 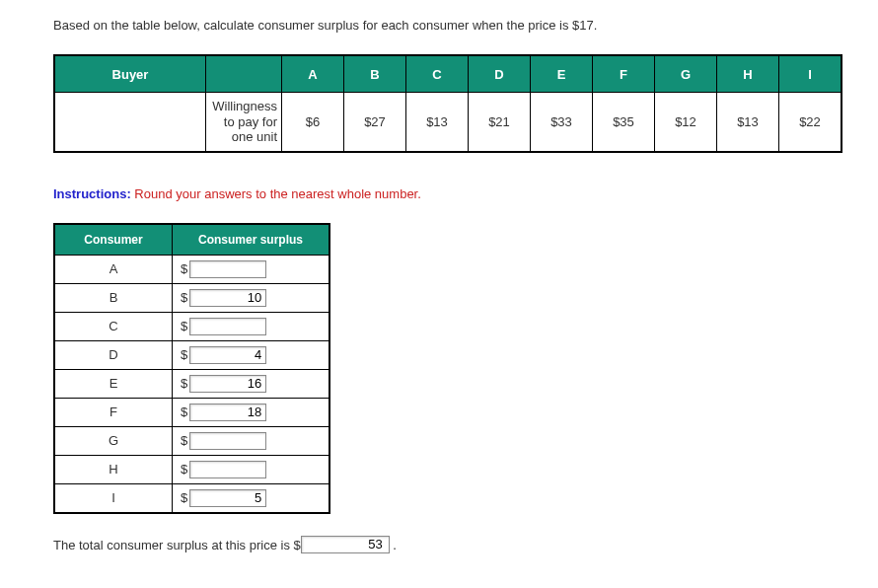 I want to click on table-row: D $, so click(x=191, y=355).